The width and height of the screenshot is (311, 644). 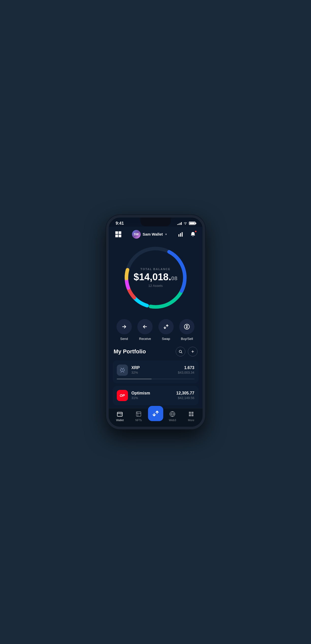 What do you see at coordinates (196, 232) in the screenshot?
I see `notification-badge` at bounding box center [196, 232].